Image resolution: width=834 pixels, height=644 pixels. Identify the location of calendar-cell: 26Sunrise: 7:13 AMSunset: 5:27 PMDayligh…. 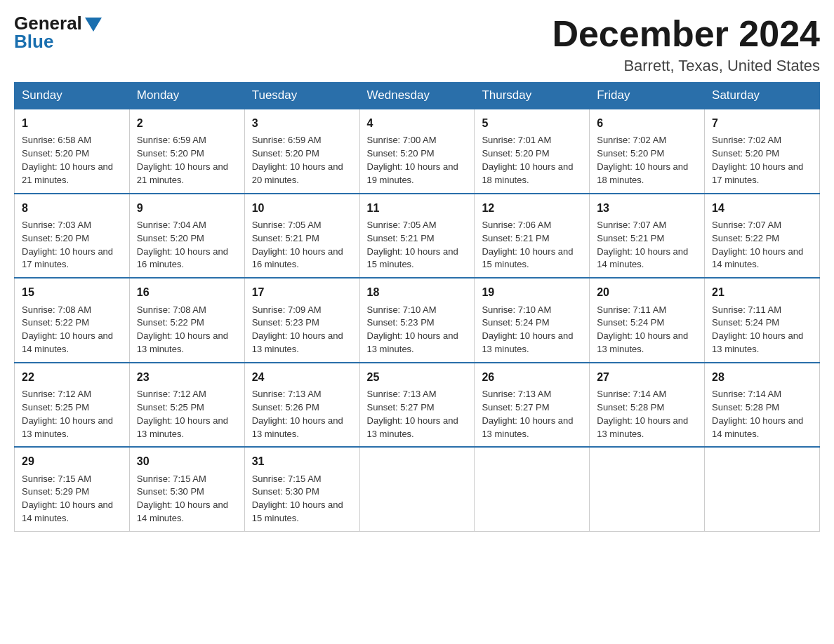
(532, 405).